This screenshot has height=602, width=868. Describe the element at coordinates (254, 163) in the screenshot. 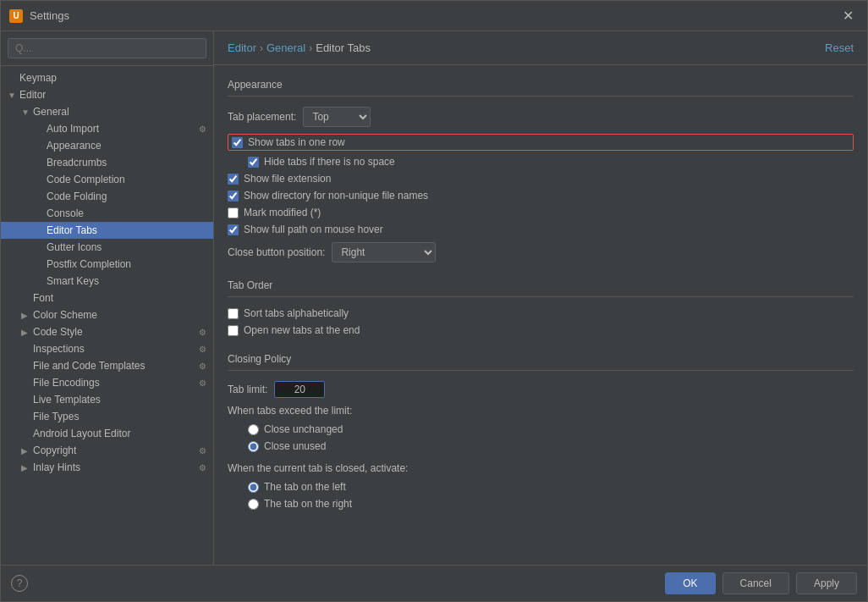

I see `hide-tabs-no-space-checkbox` at that location.